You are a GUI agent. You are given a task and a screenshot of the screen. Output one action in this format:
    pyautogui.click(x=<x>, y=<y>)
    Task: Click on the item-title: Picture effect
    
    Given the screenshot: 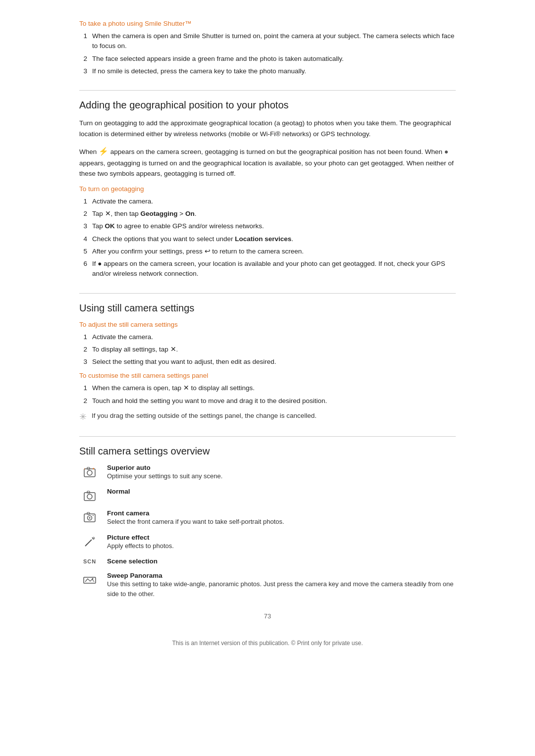 What is the action you would take?
    pyautogui.click(x=141, y=538)
    